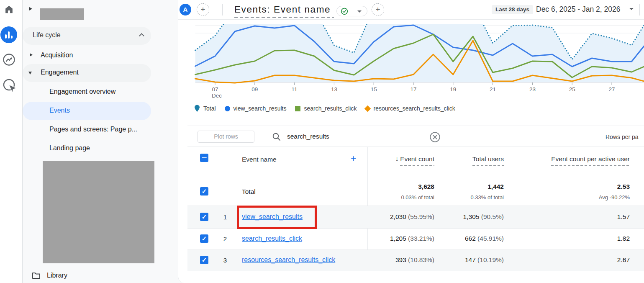 The width and height of the screenshot is (644, 283). What do you see at coordinates (359, 12) in the screenshot?
I see `chevron-down-icon` at bounding box center [359, 12].